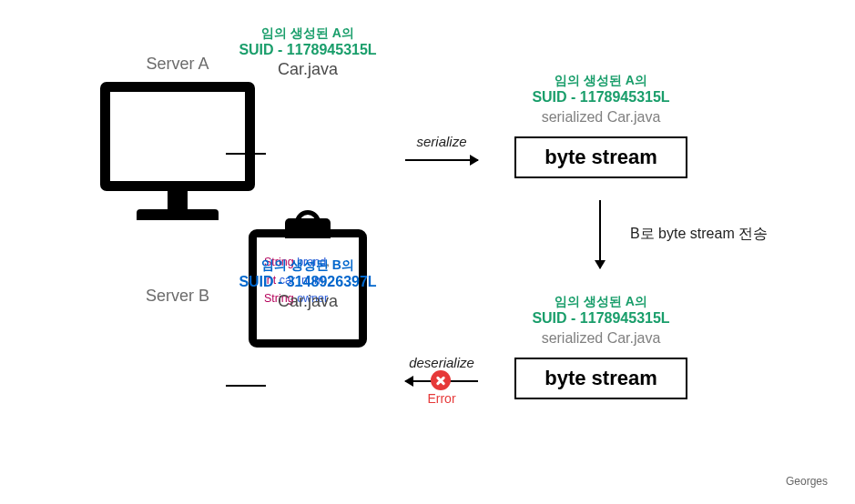 Image resolution: width=855 pixels, height=504 pixels. What do you see at coordinates (308, 274) in the screenshot?
I see `suid-b-block: 임의 생성된 B의 SUID - 3148926397L` at bounding box center [308, 274].